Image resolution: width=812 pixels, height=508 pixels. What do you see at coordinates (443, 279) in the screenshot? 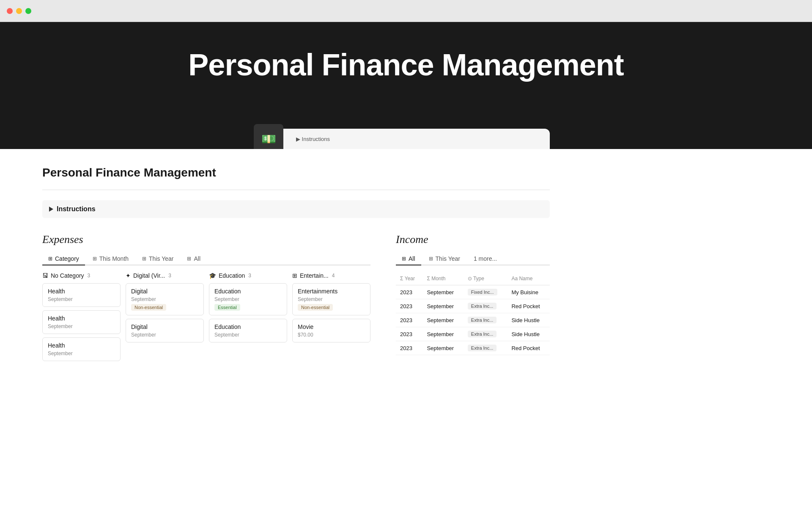
I see `income-th-month: Σ Month` at bounding box center [443, 279].